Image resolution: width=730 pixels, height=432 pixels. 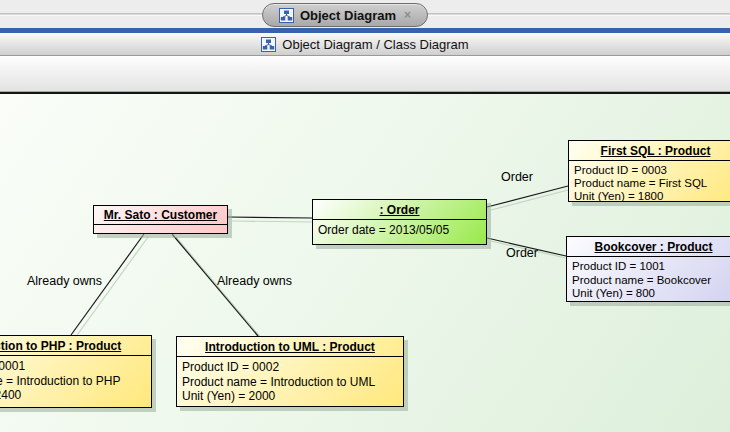 I want to click on attr-line: Unit (Yen) = 2000, so click(x=290, y=396).